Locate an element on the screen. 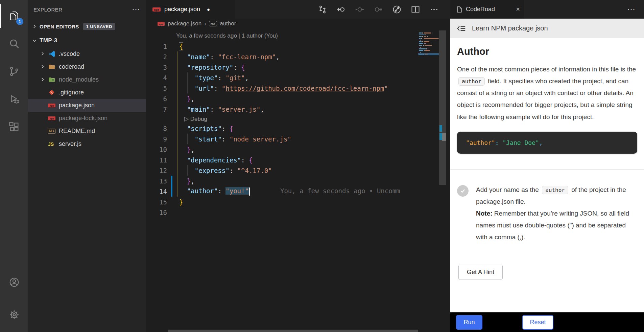  minimap-line is located at coordinates (429, 58).